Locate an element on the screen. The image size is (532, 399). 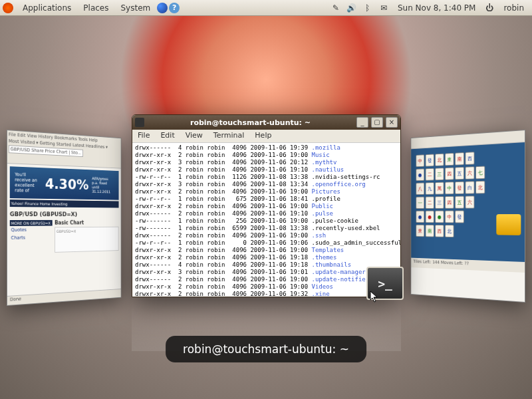
terminal-menubar: File Edit View Terminal Help is located at coordinates (266, 136).